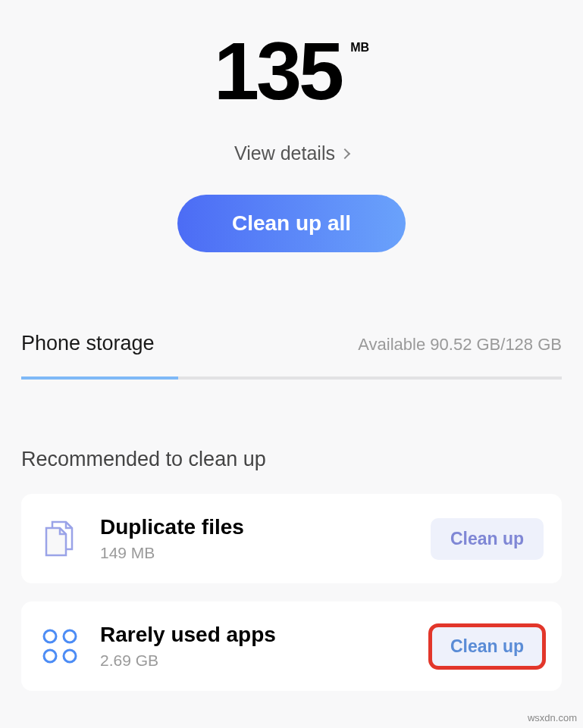  I want to click on card-title: Duplicate files, so click(265, 527).